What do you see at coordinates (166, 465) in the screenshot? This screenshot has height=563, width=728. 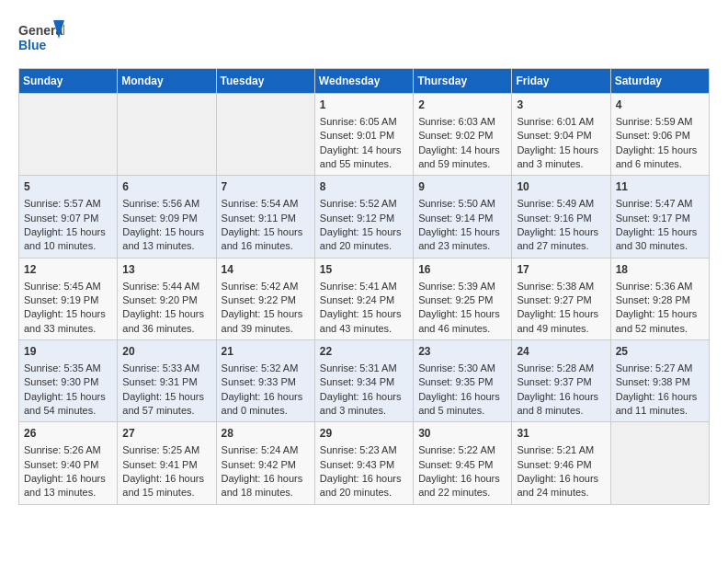 I see `cell-content: Sunset: 9:41 PM` at bounding box center [166, 465].